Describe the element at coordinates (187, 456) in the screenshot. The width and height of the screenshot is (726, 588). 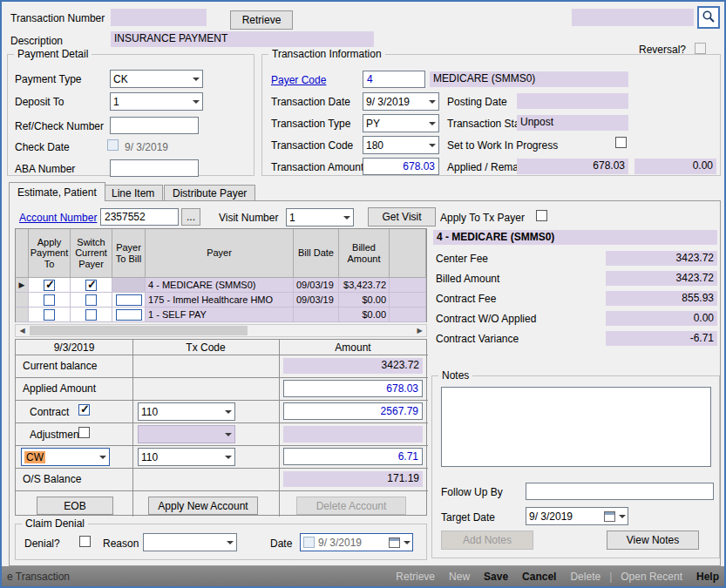
I see `writeoff-tx-code-combo: 110` at that location.